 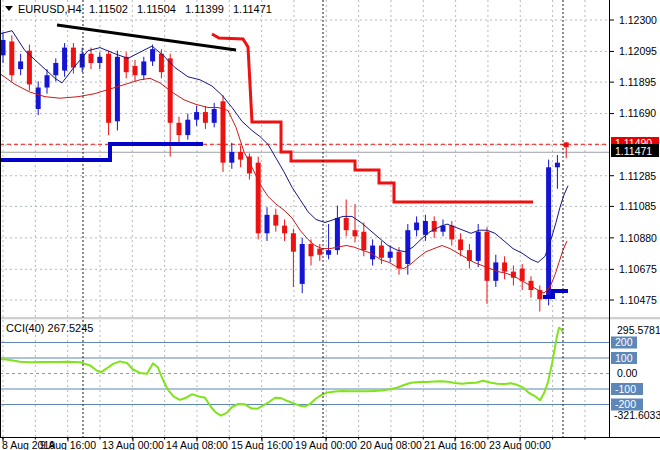 What do you see at coordinates (391, 444) in the screenshot?
I see `time-axis-label: 20 Aug 08:00` at bounding box center [391, 444].